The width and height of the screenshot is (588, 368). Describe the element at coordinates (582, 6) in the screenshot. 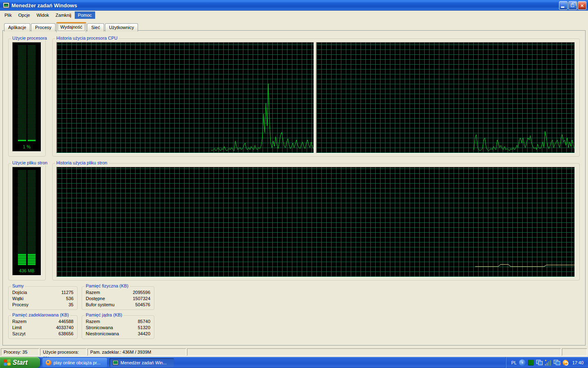

I see `close-button: ×` at that location.